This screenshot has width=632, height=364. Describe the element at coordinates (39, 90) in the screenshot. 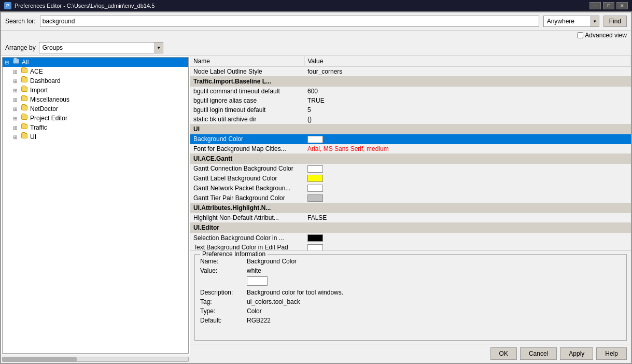

I see `tree-label-import: Import` at that location.